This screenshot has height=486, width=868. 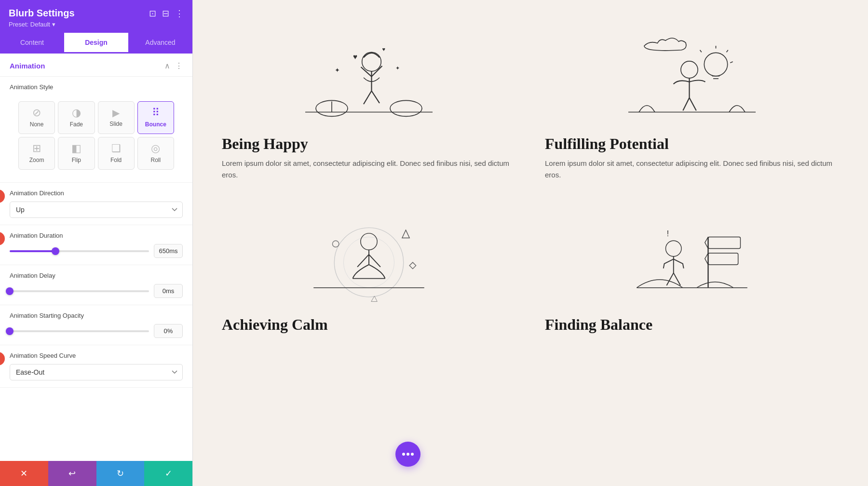 I want to click on illustration-mindfulness, so click(x=369, y=253).